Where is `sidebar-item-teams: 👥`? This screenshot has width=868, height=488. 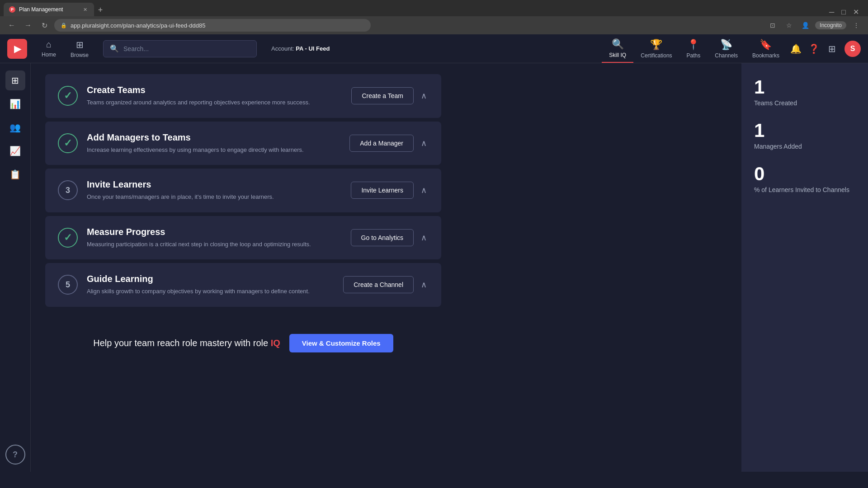 sidebar-item-teams: 👥 is located at coordinates (15, 127).